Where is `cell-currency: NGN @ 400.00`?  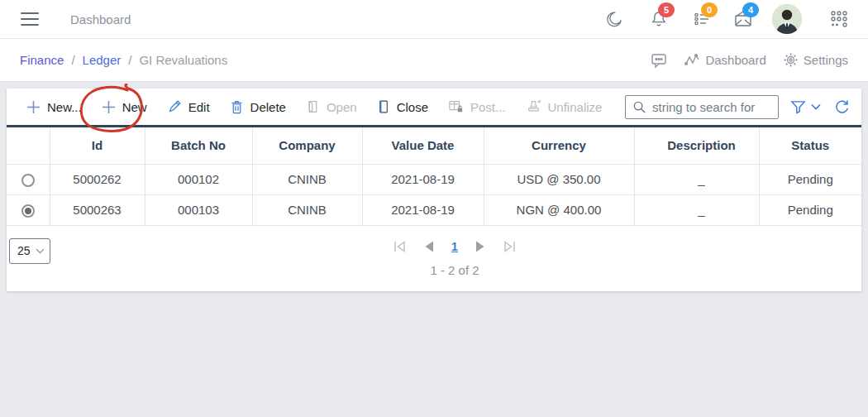 cell-currency: NGN @ 400.00 is located at coordinates (559, 210).